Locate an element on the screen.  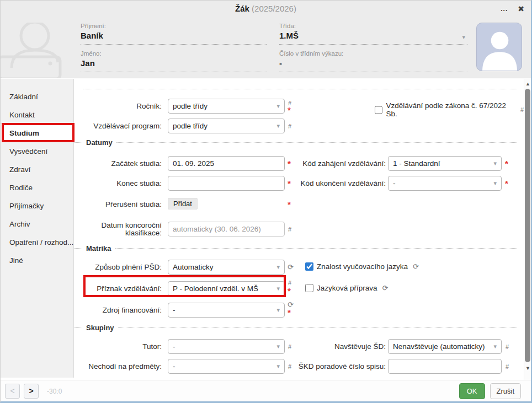
zpusob-label: Způsob plnění PŠD: is located at coordinates (118, 267).